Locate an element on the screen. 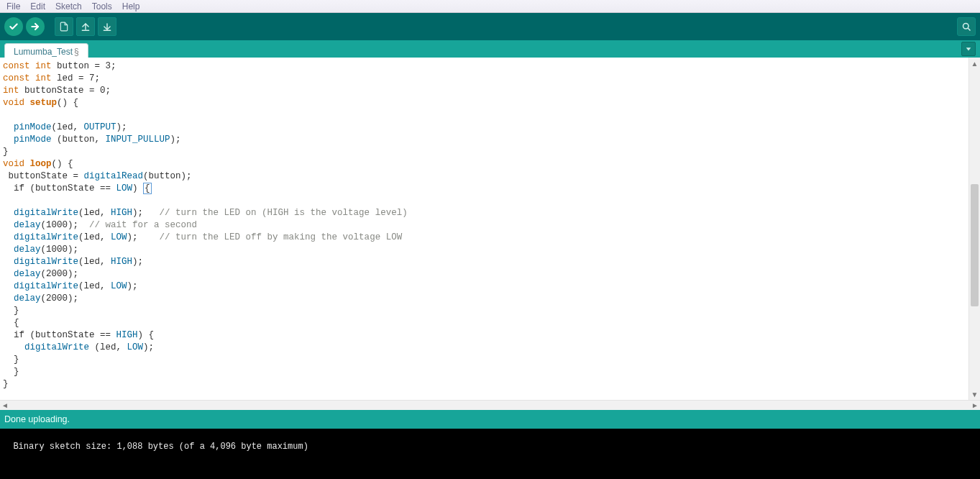  menu-bar: File Edit Sketch Tools Help is located at coordinates (490, 6).